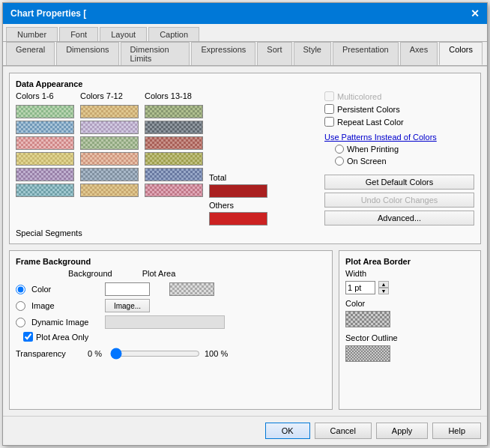 The height and width of the screenshot is (448, 490). I want to click on plot-area-color-swatch, so click(192, 289).